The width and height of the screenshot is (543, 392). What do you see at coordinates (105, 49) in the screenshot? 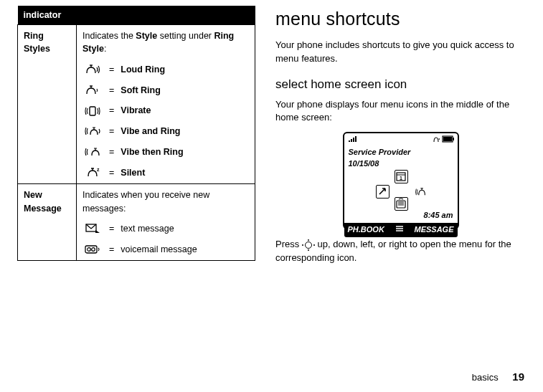
I see `txt: :` at bounding box center [105, 49].